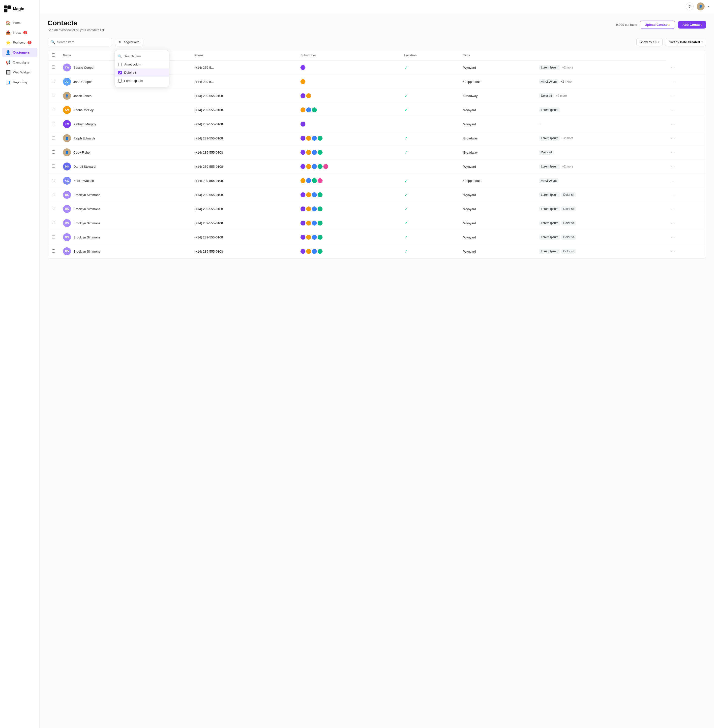 This screenshot has width=714, height=728. What do you see at coordinates (686, 138) in the screenshot?
I see `row-actions-6: ···` at bounding box center [686, 138].